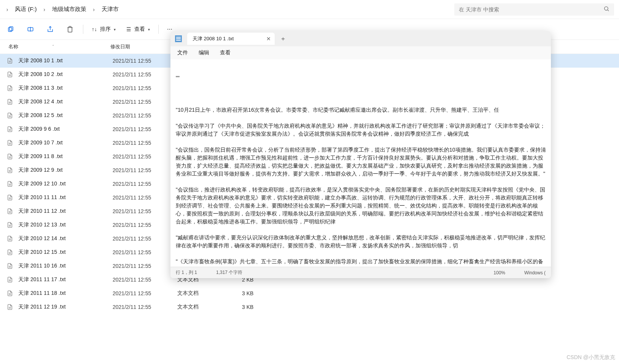  What do you see at coordinates (362, 130) in the screenshot?
I see `content-line: "会议传达学习了《中共中央、国务院关于地方政府机构改革的意见》精神，并就行政机构…` at bounding box center [362, 130].